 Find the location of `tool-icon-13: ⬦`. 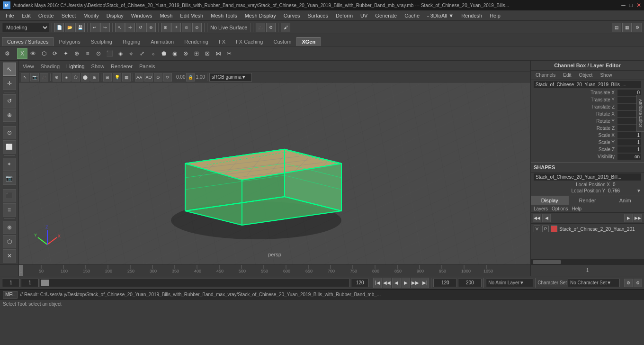

tool-icon-13: ⬦ is located at coordinates (153, 54).